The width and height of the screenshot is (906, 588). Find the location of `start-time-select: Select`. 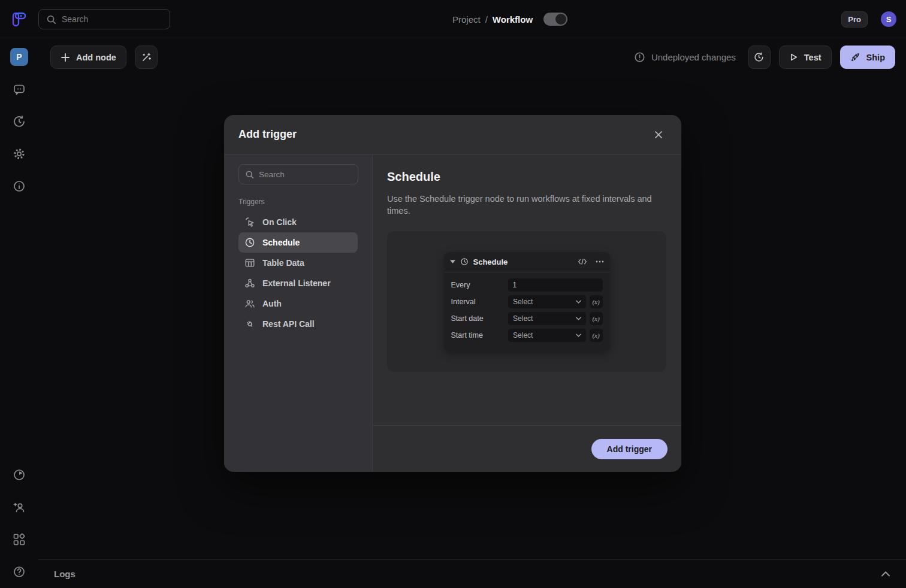

start-time-select: Select is located at coordinates (547, 335).